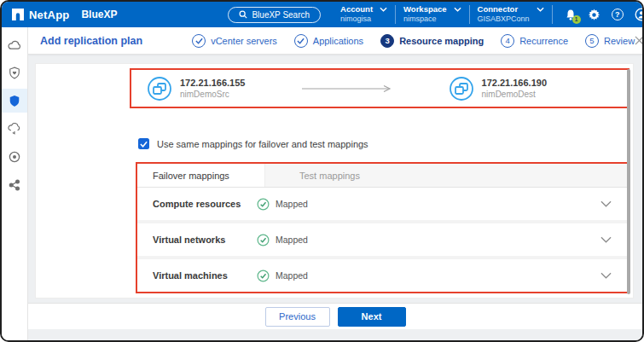 Image resolution: width=644 pixels, height=342 pixels. Describe the element at coordinates (387, 41) in the screenshot. I see `step-number: 3` at that location.